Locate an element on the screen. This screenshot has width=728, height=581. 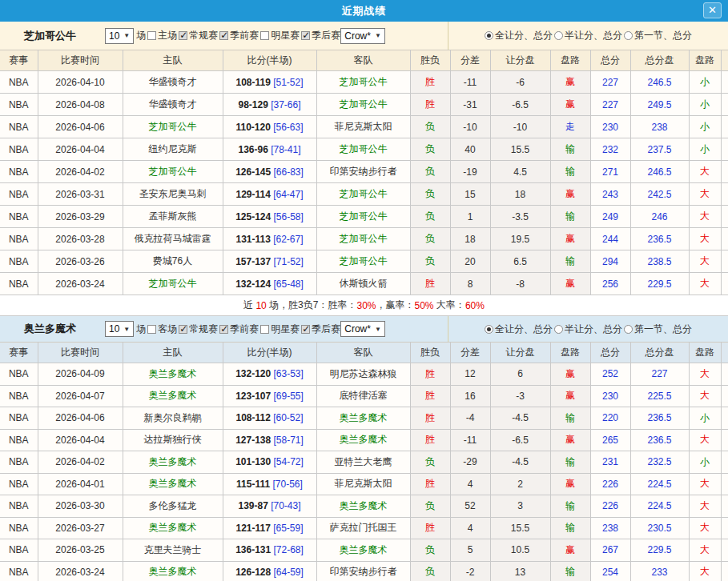
game-row: NBA2026-03-25克里夫兰骑士136-131 [72-68]奥兰多魔术负… is located at coordinates (364, 551).